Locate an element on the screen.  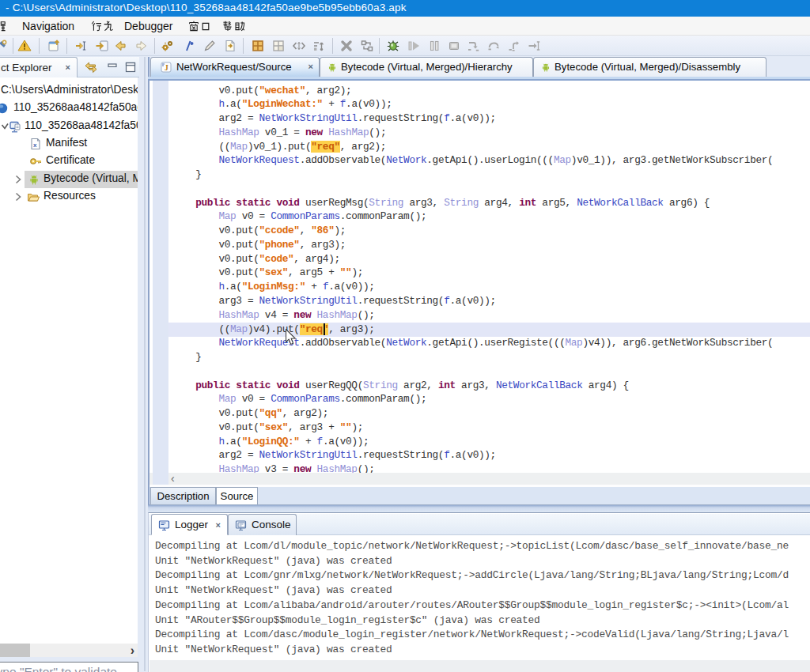
rename-icon is located at coordinates (210, 46).